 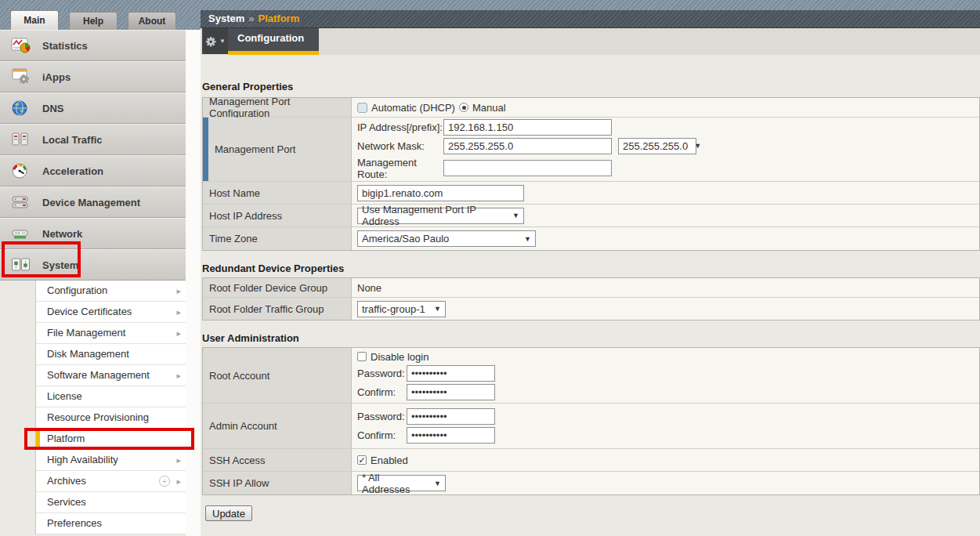 I want to click on chevron-down-icon: ▼, so click(x=437, y=309).